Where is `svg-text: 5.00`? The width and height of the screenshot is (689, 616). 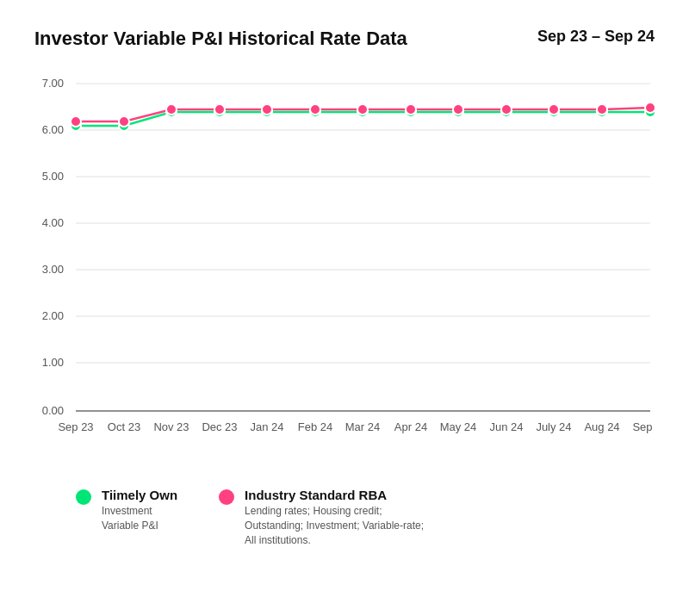
svg-text: 5.00 is located at coordinates (53, 176).